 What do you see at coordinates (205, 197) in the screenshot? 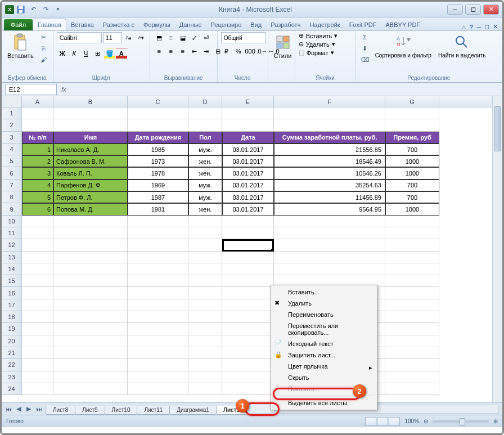
I see `cell-D8: муж.` at bounding box center [205, 197].